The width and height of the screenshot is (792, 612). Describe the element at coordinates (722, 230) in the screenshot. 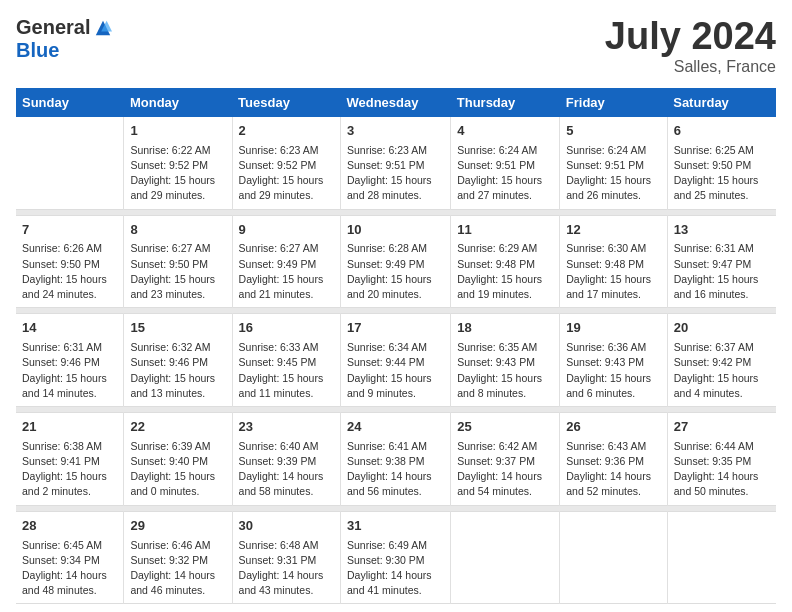

I see `day-number: 13` at that location.